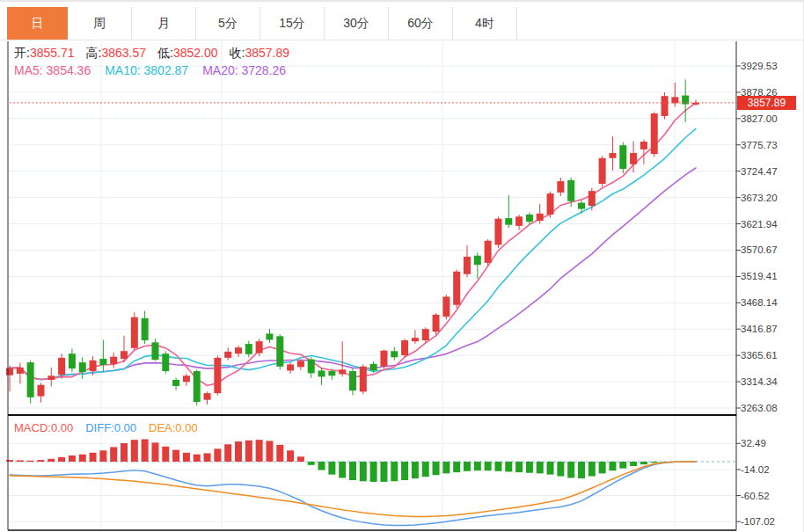 The image size is (804, 532). I want to click on macd-axis-label: 32.49, so click(771, 443).